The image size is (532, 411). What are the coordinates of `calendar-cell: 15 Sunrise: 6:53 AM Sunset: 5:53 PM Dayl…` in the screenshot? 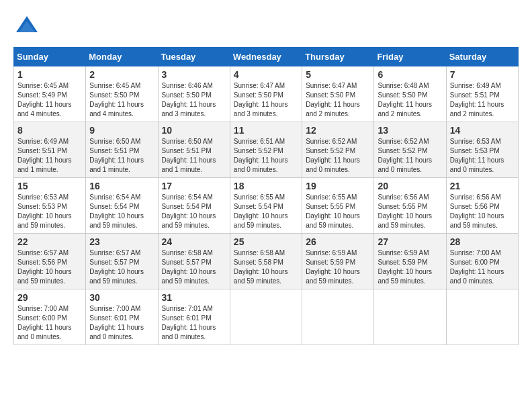 It's located at (50, 205).